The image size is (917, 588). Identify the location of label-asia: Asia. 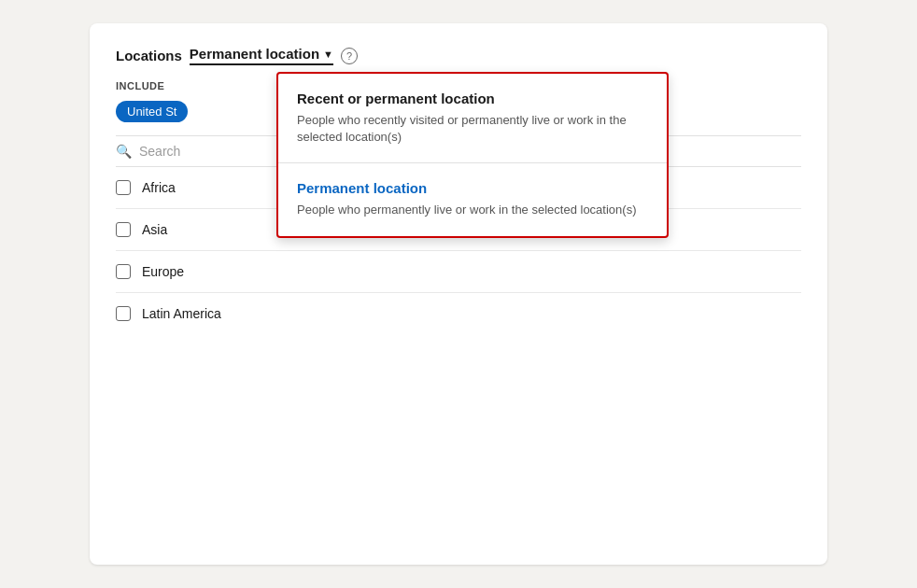
(155, 230).